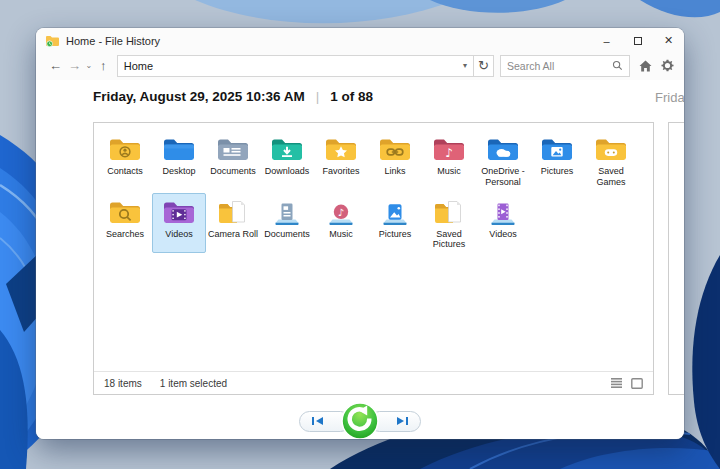 The height and width of the screenshot is (469, 720). I want to click on next-version-icon, so click(402, 421).